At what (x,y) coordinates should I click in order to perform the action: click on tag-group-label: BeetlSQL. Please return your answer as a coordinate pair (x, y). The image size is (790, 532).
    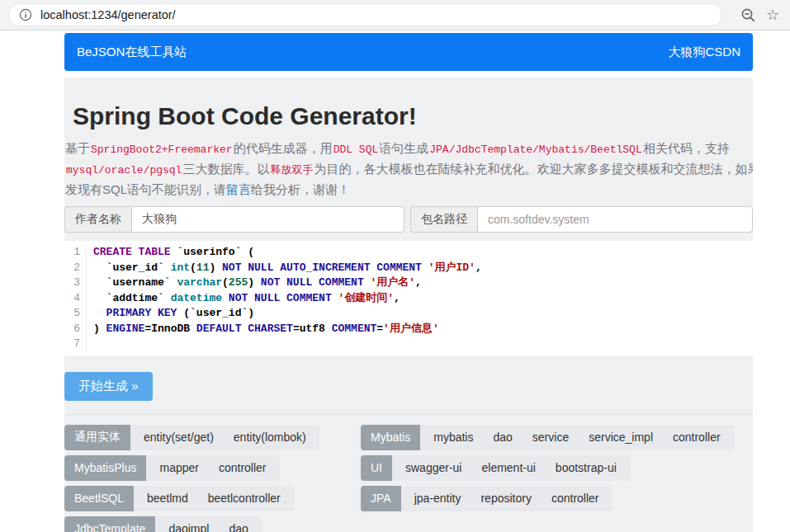
    Looking at the image, I should click on (99, 498).